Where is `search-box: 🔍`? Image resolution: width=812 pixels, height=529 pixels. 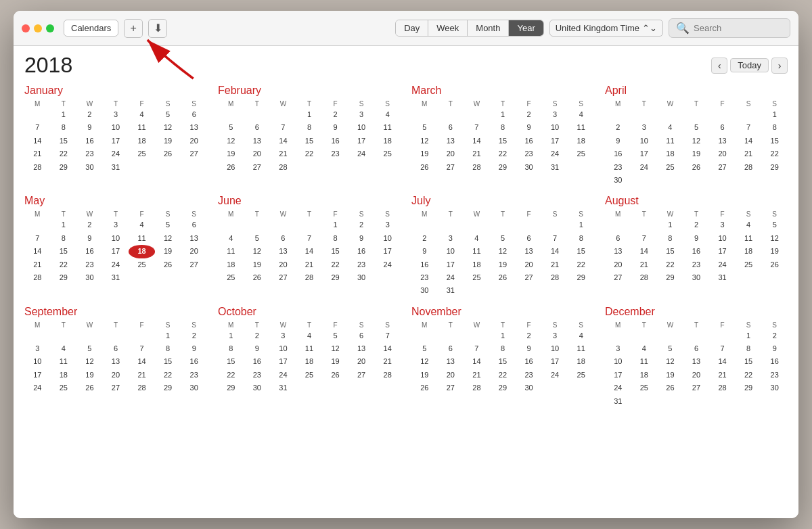 search-box: 🔍 is located at coordinates (729, 28).